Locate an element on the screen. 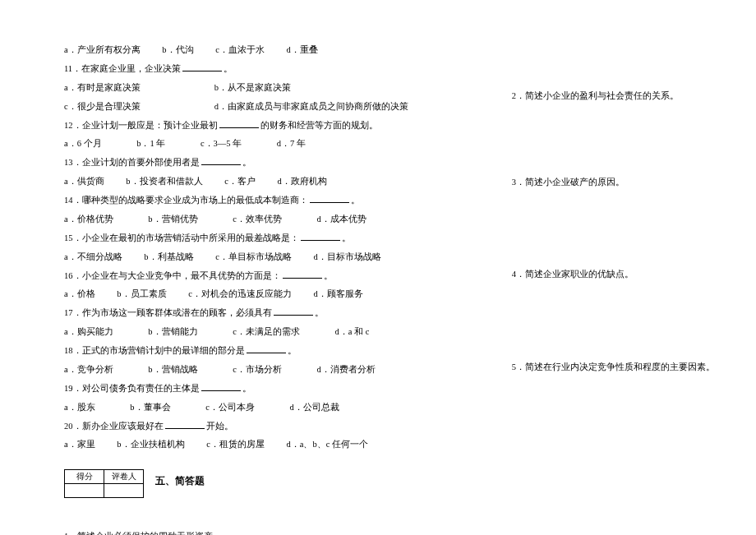  q17-options: a．购买能力 b．营销能力 c．未满足的需求 d．a 和 c is located at coordinates (271, 332).